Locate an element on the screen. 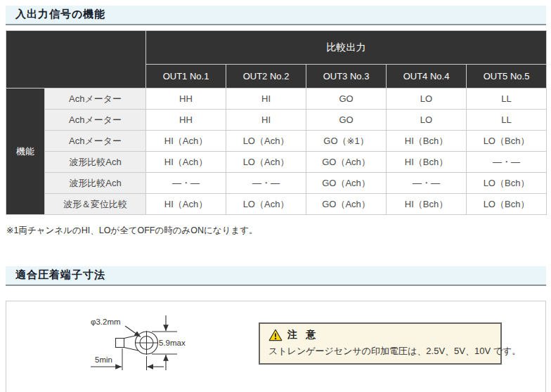 Image resolution: width=551 pixels, height=392 pixels. wire-barrel is located at coordinates (120, 343).